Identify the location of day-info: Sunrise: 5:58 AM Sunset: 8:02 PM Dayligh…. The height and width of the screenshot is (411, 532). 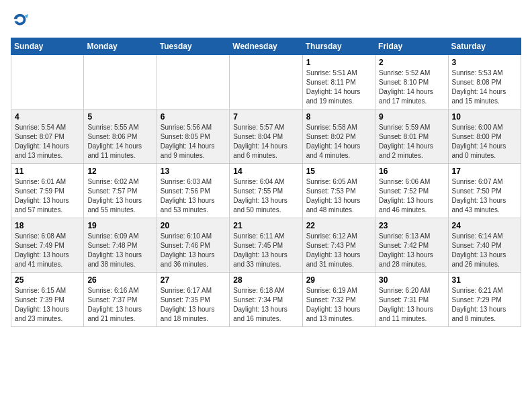
(339, 142).